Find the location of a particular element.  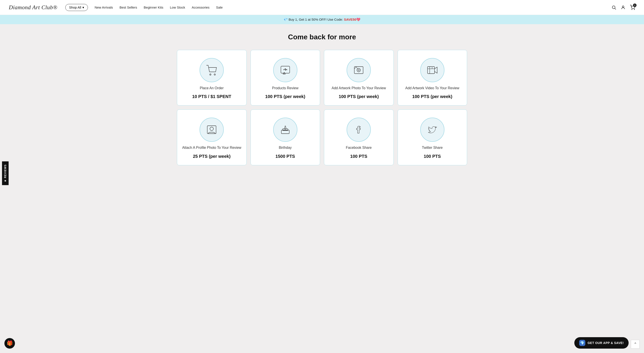

nav-link-beginner-kits: Beginner Kits is located at coordinates (154, 8).